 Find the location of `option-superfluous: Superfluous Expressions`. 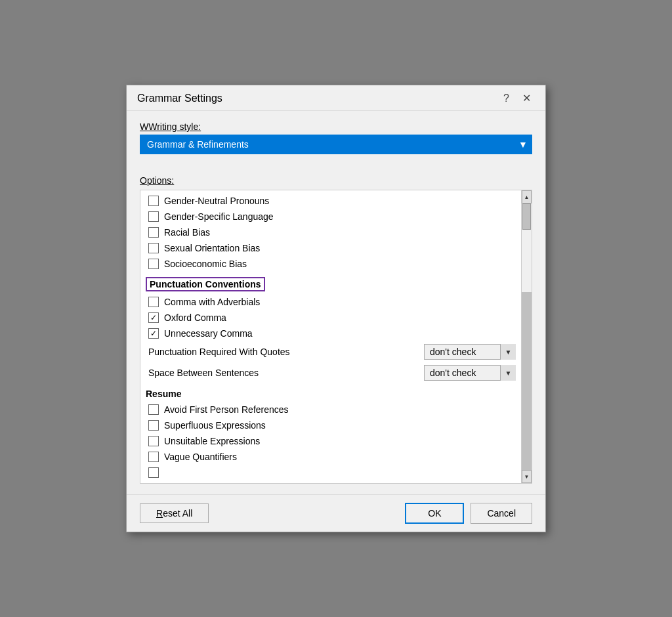

option-superfluous: Superfluous Expressions is located at coordinates (331, 425).